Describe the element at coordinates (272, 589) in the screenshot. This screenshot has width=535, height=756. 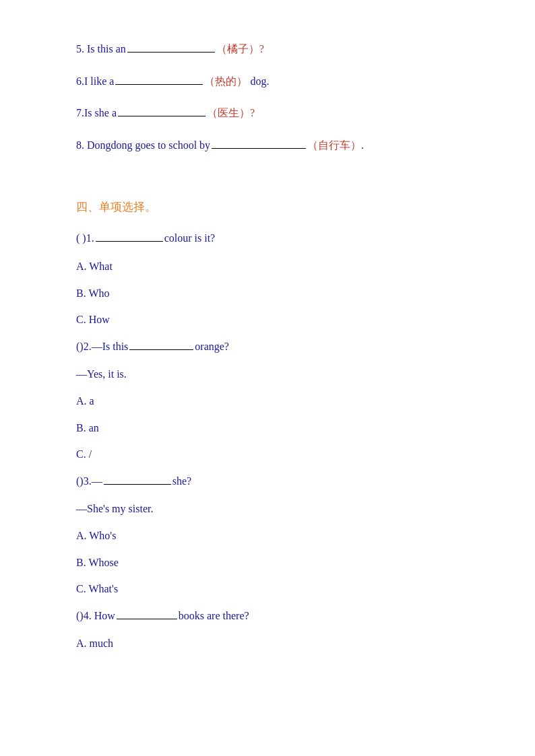
I see `mc-q3-optC: C. What's` at that location.